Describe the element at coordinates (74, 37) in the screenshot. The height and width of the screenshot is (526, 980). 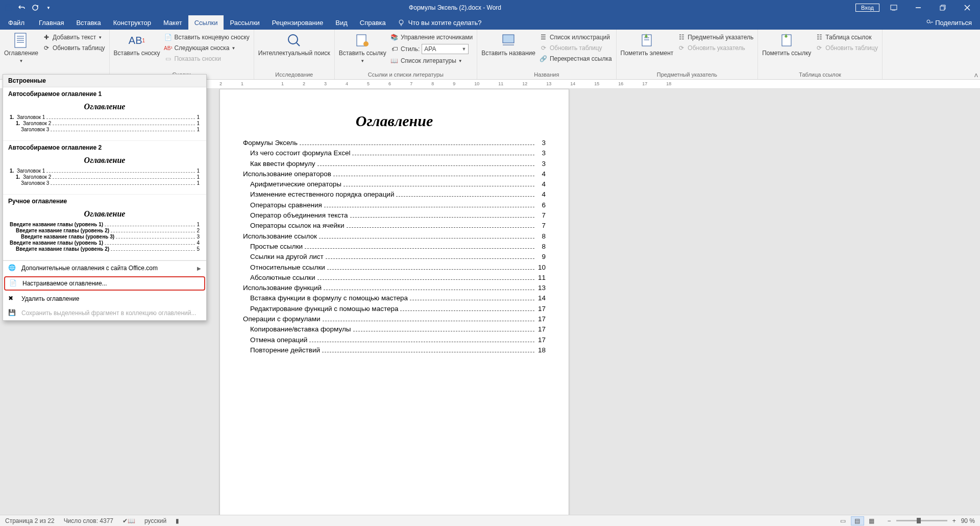
I see `add-text-button: ✚Добавить текст ▼` at that location.